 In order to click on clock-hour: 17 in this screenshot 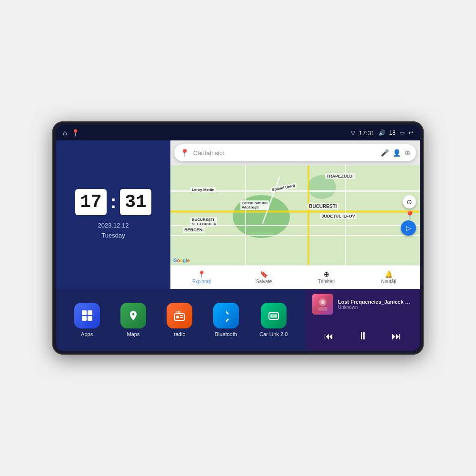, I will do `click(91, 202)`.